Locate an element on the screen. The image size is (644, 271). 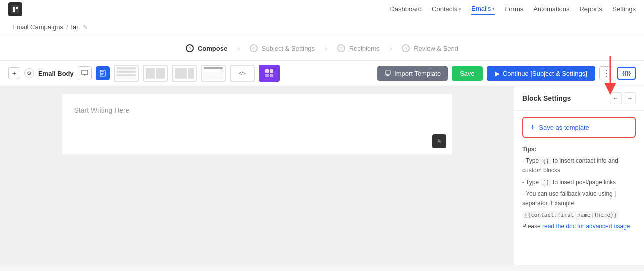
contacts-arrow-icon: ▾ is located at coordinates (460, 9).